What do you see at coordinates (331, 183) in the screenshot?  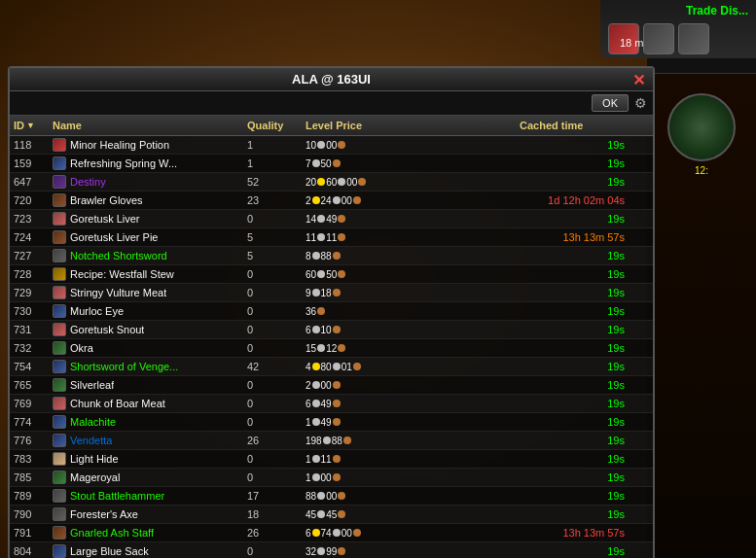 I see `table-row: 647 Destiny 52 206000 19s` at bounding box center [331, 183].